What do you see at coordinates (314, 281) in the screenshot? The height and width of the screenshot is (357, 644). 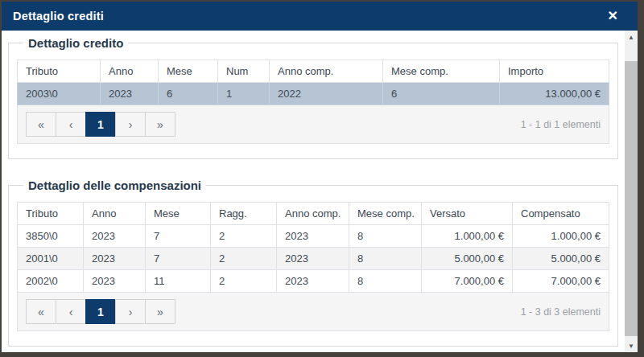 I see `table-row: 2002\02023112202387.000,00 €7.000,00 €` at bounding box center [314, 281].